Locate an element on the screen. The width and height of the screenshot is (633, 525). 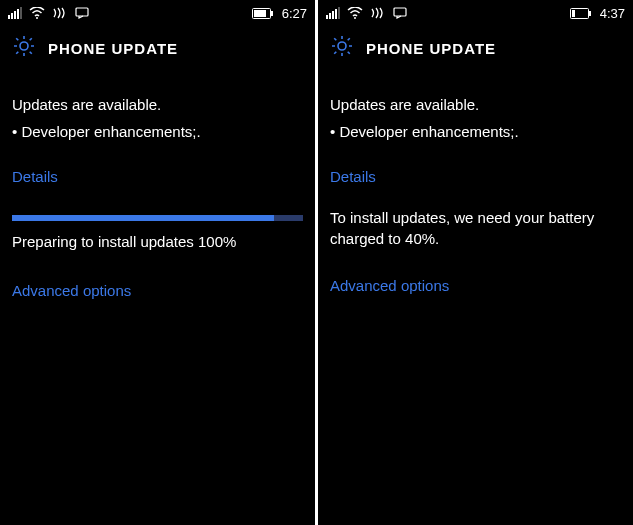
status-bar: 4:37 is located at coordinates (476, 12).